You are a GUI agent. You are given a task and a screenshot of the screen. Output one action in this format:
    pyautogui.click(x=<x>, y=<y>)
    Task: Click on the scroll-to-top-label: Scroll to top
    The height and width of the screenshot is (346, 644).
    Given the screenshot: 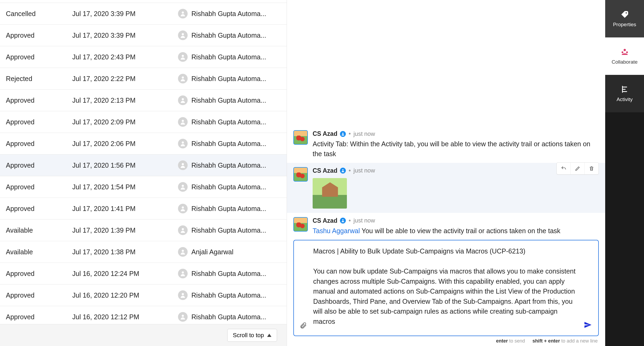 What is the action you would take?
    pyautogui.click(x=248, y=335)
    